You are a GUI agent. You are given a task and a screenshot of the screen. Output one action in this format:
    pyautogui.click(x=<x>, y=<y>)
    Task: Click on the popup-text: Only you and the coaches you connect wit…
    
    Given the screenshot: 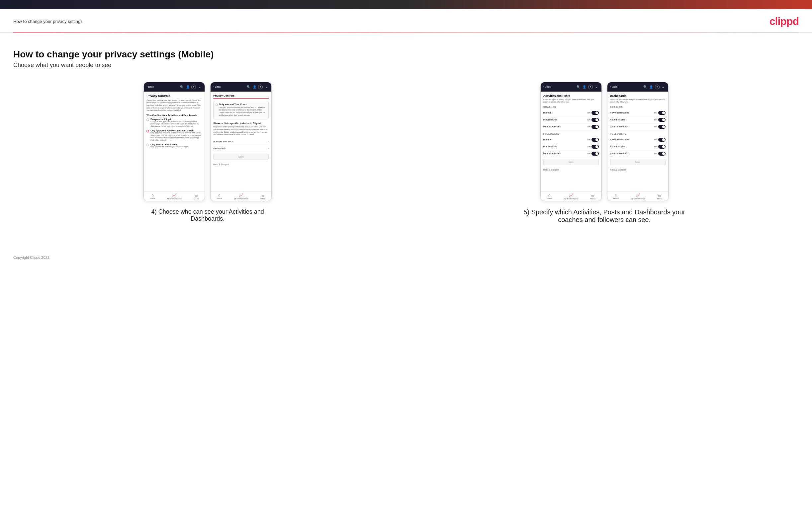 What is the action you would take?
    pyautogui.click(x=243, y=112)
    